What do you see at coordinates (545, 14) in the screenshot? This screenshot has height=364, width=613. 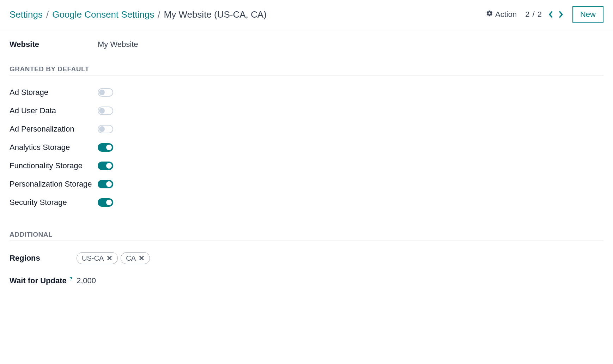 I see `header-actions: Action 2 / 2 New` at bounding box center [545, 14].